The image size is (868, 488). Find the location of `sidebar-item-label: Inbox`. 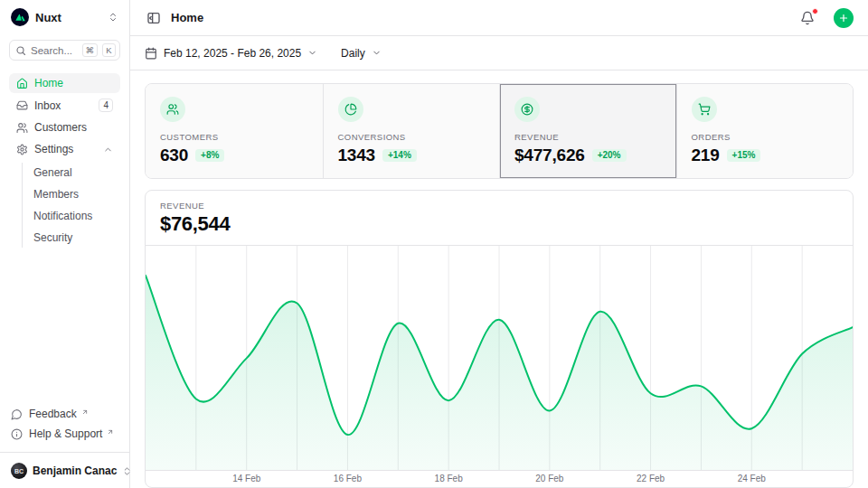

sidebar-item-label: Inbox is located at coordinates (63, 106).